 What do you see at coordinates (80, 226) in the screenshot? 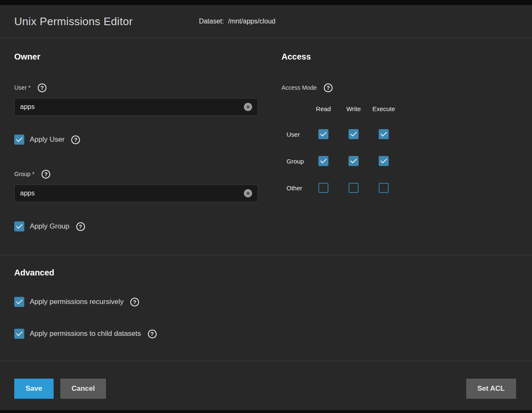
I see `apply-group-help-icon: ?` at bounding box center [80, 226].